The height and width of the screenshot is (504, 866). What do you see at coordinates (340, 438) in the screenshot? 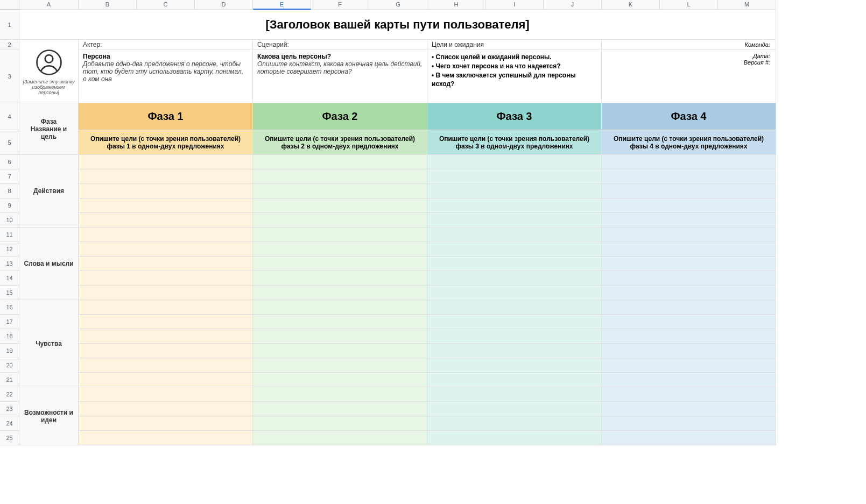
I see `data-cell-s3-r3-p1` at bounding box center [340, 438].